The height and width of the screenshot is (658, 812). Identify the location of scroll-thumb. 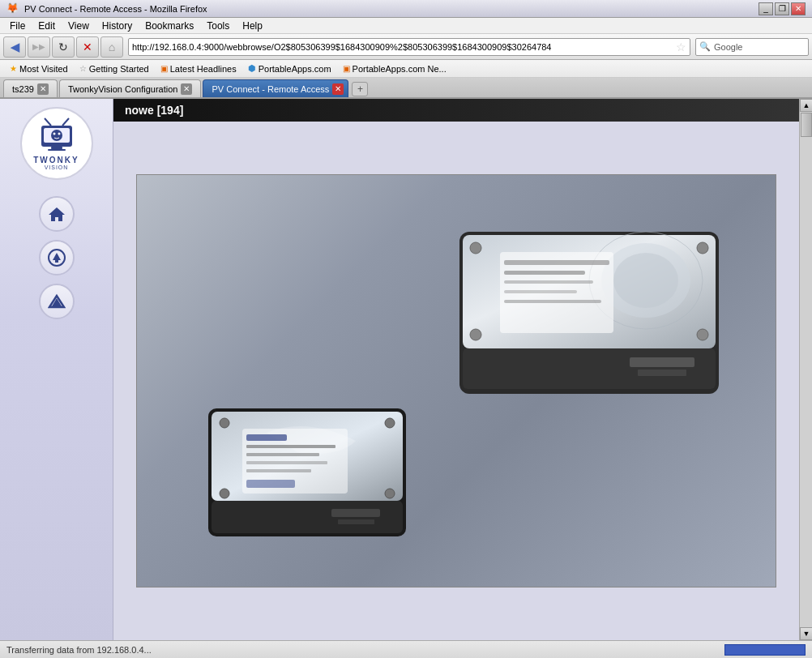
(806, 125).